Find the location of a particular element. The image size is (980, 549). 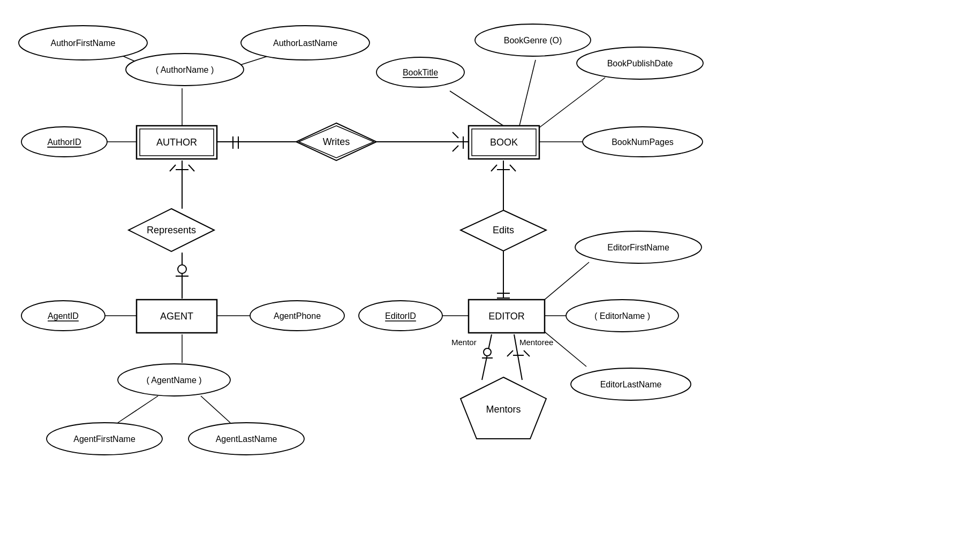

agent-name-label: ( AgentName ) is located at coordinates (174, 380).